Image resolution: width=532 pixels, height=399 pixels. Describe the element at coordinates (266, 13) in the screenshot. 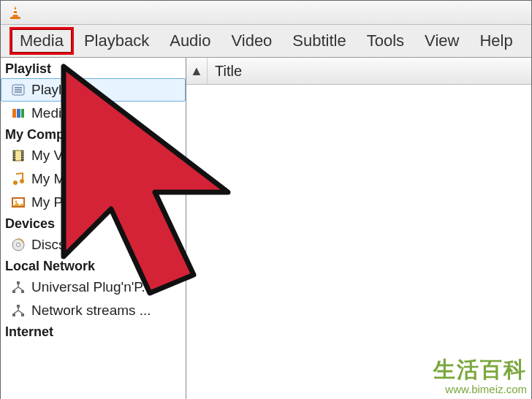

I see `titlebar` at that location.